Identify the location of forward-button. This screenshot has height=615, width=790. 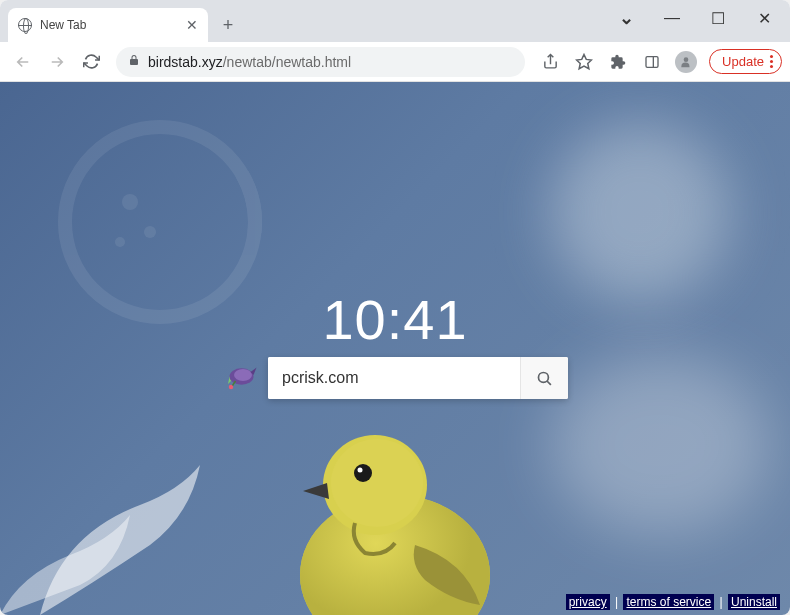
(57, 62).